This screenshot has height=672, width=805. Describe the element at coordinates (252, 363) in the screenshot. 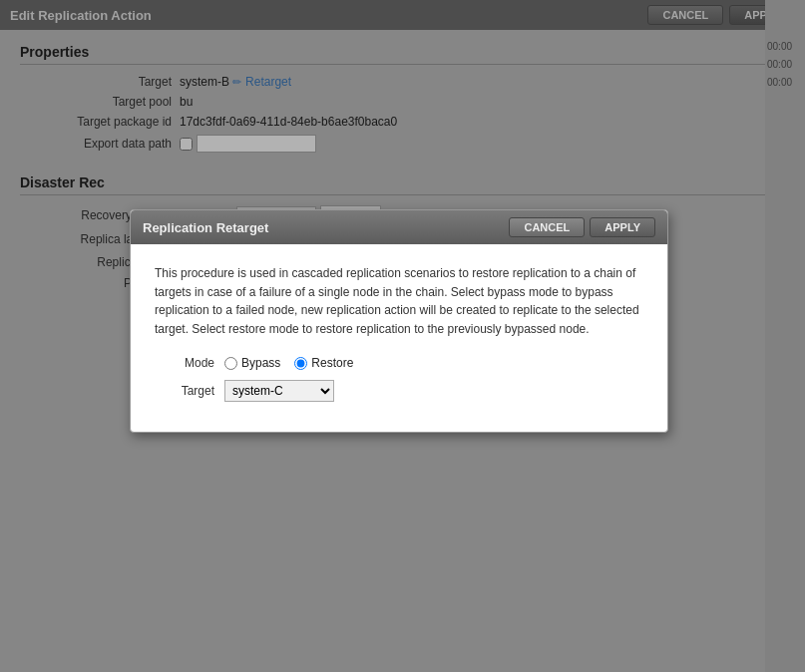

I see `bypass-option: Bypass` at that location.